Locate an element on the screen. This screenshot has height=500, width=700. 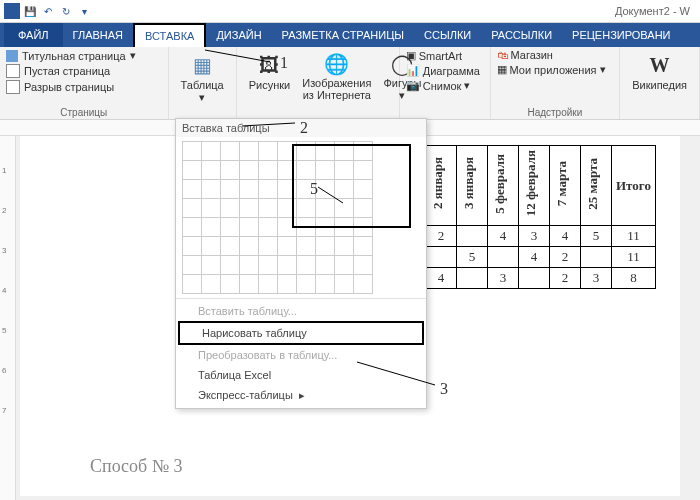
tab-file: ФАЙЛ is located at coordinates (34, 35).